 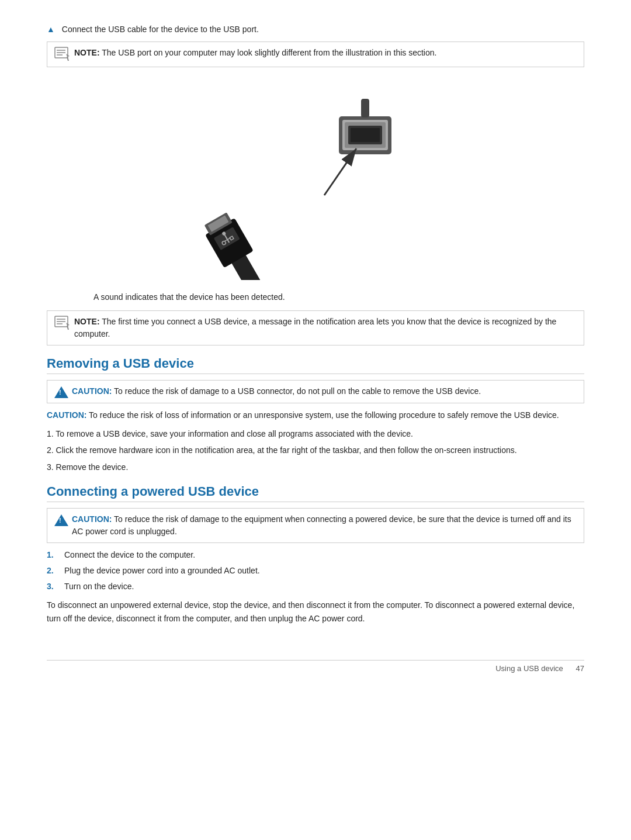 I want to click on footer-left: Using a USB device, so click(x=529, y=669).